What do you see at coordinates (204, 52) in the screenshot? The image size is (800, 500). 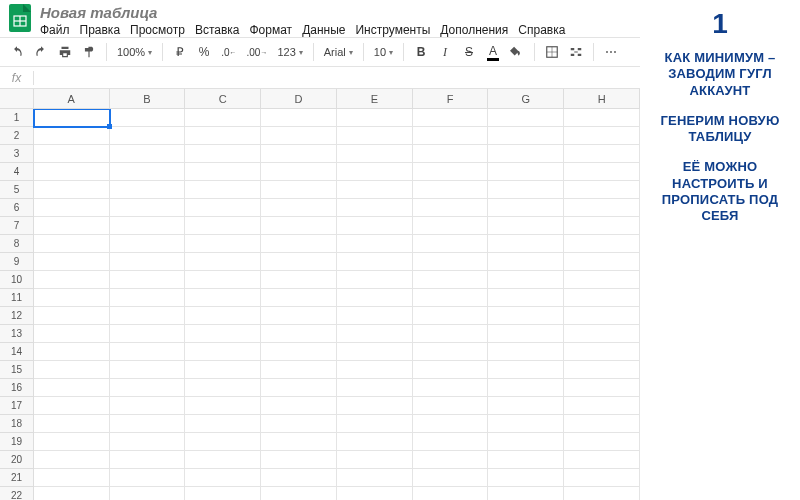 I see `format-percent: %` at bounding box center [204, 52].